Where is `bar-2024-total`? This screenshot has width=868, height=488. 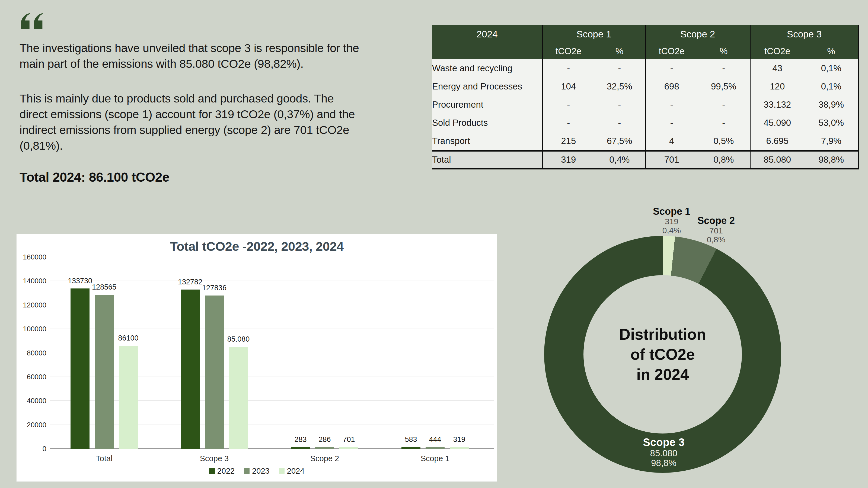
bar-2024-total is located at coordinates (128, 397).